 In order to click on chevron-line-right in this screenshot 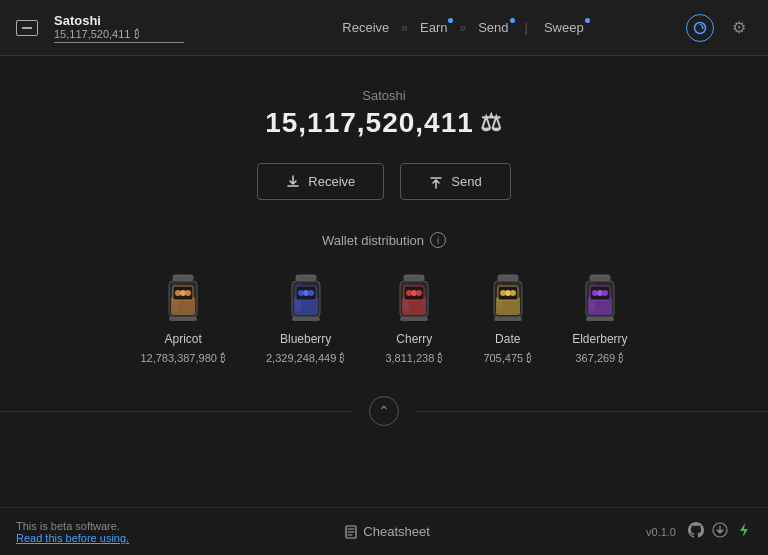, I will do `click(592, 412)`.